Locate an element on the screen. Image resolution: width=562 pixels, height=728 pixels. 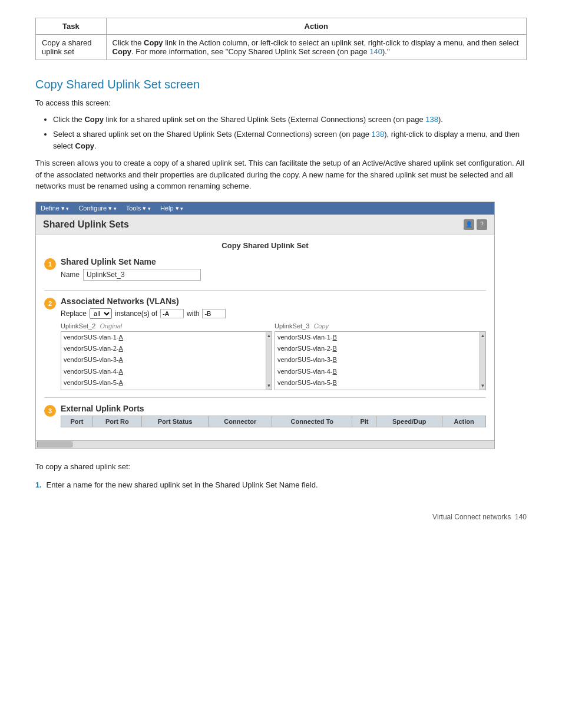
step2-circle: 2 is located at coordinates (50, 304).